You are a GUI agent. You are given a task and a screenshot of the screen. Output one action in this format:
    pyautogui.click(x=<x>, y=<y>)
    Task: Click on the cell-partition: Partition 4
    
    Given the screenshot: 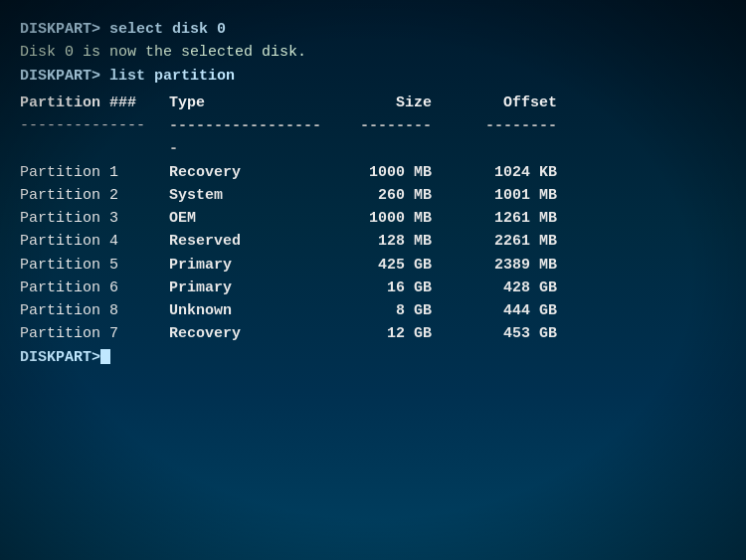 What is the action you would take?
    pyautogui.click(x=94, y=241)
    